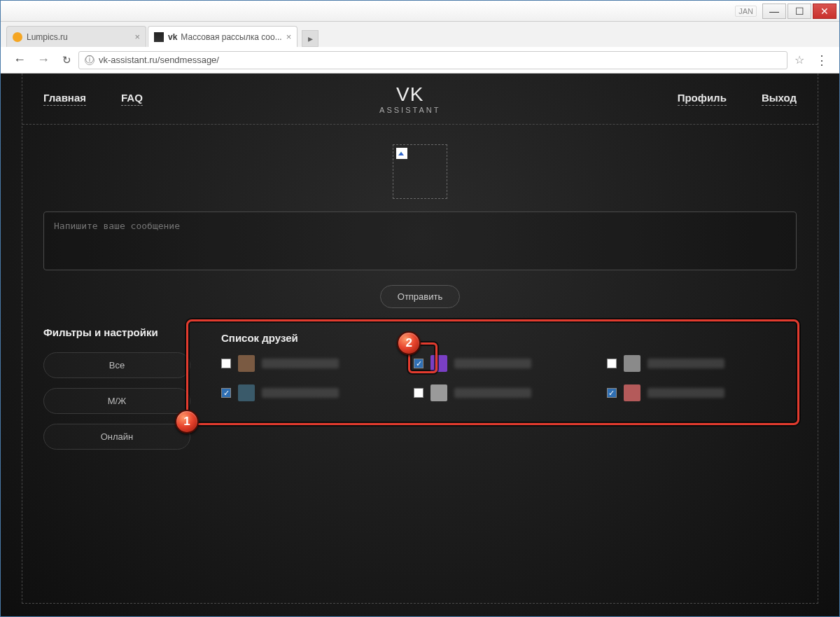  Describe the element at coordinates (410, 110) in the screenshot. I see `logo-sub: ASSISTANT` at that location.